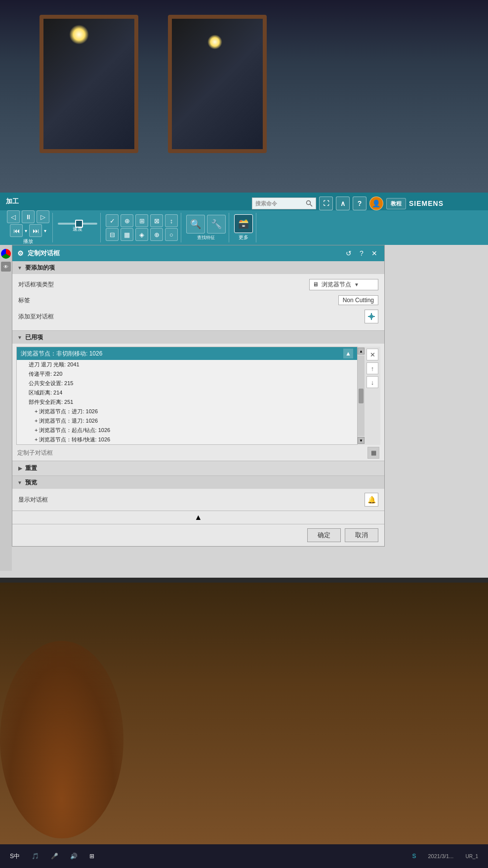 The height and width of the screenshot is (868, 488). What do you see at coordinates (187, 431) in the screenshot?
I see `tree-child-2: + 浏览器节点：起点/钻点: 1026` at bounding box center [187, 431].